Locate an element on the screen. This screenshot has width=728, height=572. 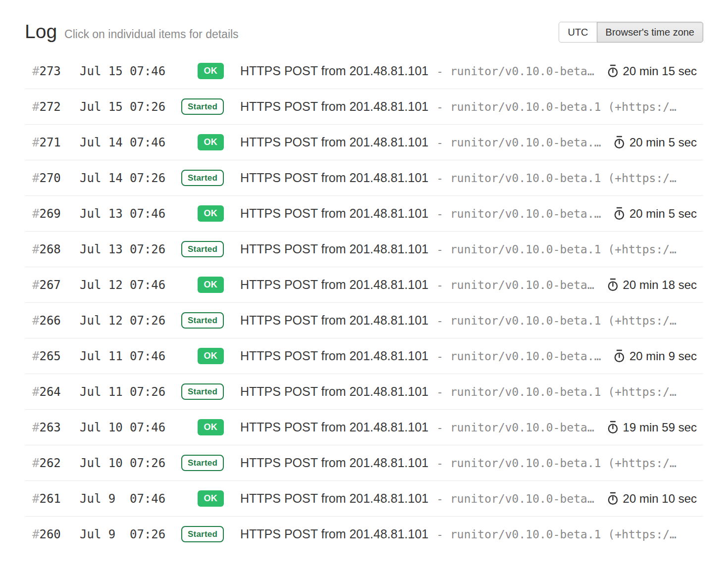
event-number: #271 is located at coordinates (56, 143).